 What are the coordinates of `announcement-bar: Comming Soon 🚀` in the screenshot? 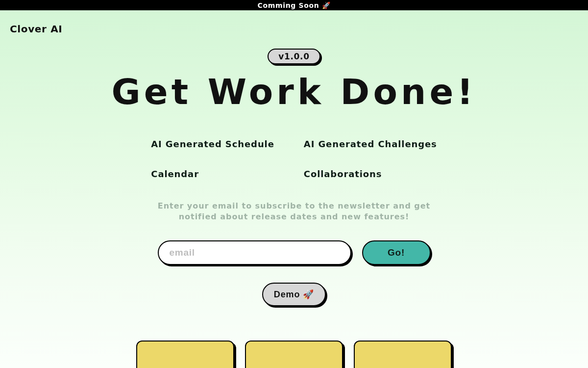 It's located at (294, 5).